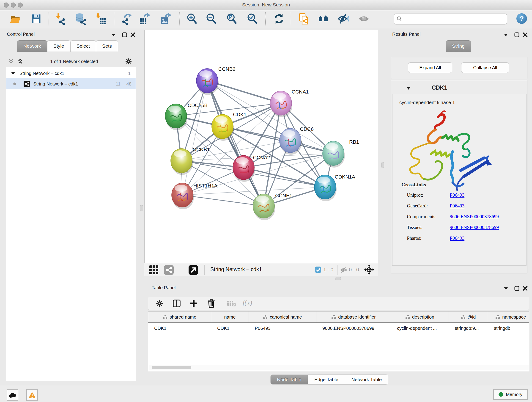  I want to click on table-cell: P06493, so click(283, 328).